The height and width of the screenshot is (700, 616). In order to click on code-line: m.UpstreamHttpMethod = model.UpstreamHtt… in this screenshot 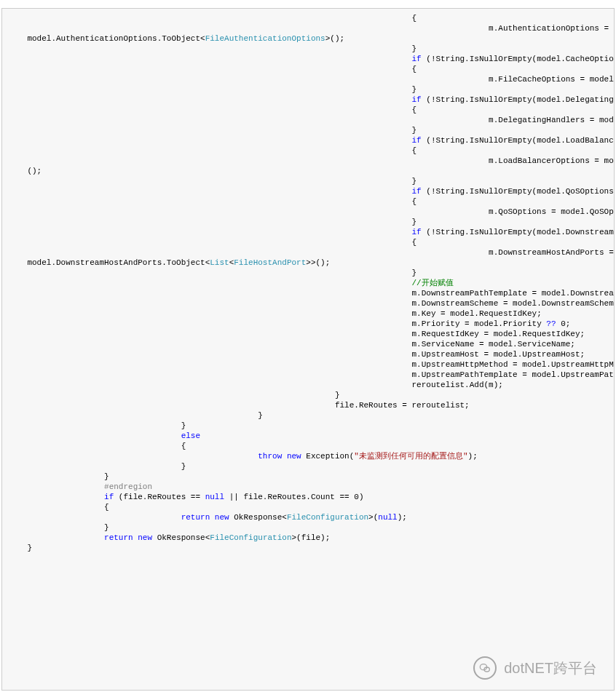, I will do `click(308, 365)`.